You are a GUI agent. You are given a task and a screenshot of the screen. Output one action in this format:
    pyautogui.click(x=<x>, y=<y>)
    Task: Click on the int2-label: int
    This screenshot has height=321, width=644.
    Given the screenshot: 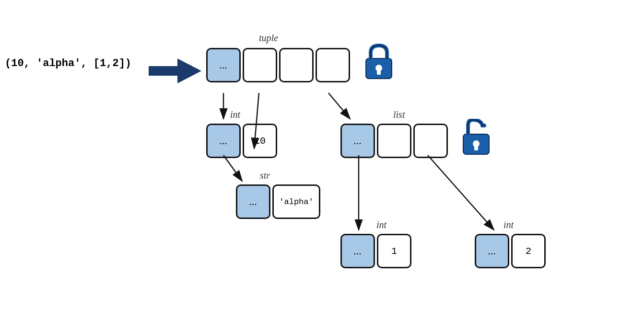 What is the action you would take?
    pyautogui.click(x=382, y=225)
    